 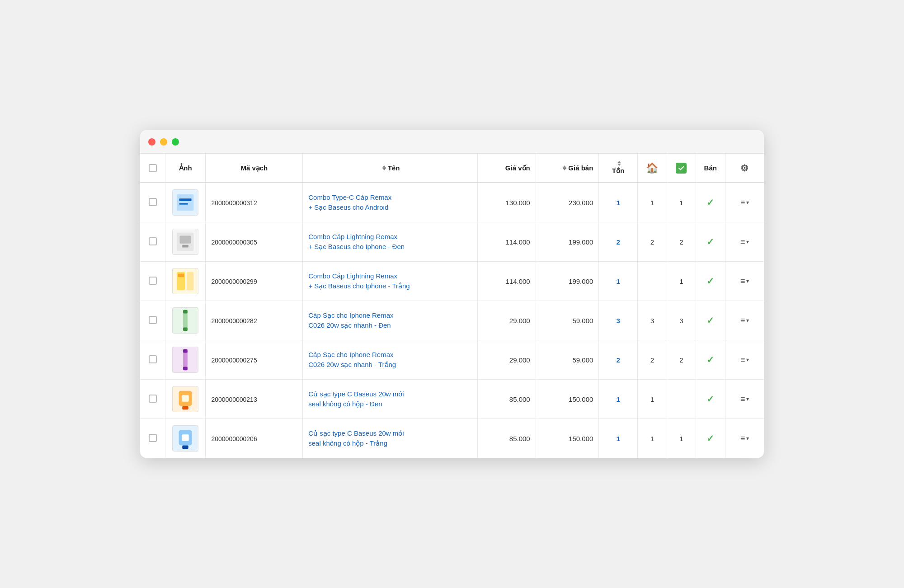 What do you see at coordinates (452, 168) in the screenshot?
I see `table-header-row: Ảnh Mã vạch` at bounding box center [452, 168].